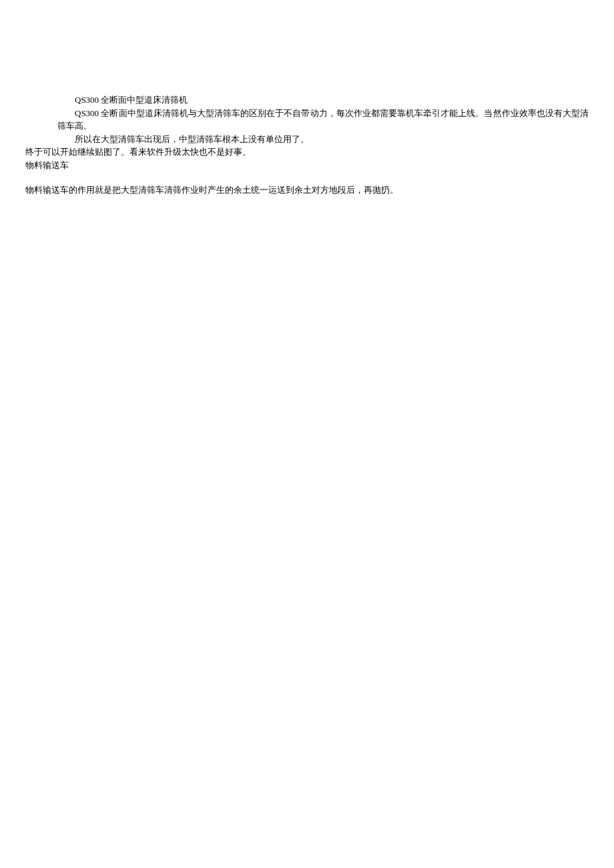  What do you see at coordinates (307, 165) in the screenshot?
I see `paragraph-material-transport-title: 物料输送车` at bounding box center [307, 165].